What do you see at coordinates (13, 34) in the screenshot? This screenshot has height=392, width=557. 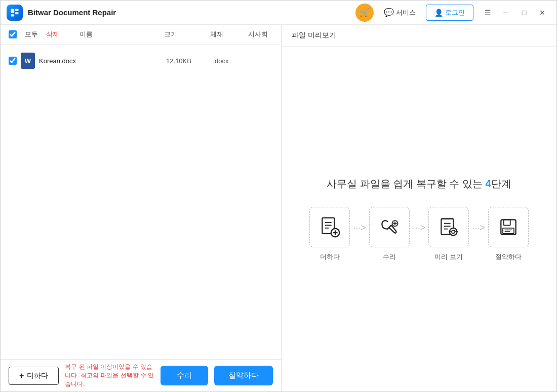 I see `select-all-checkbox` at bounding box center [13, 34].